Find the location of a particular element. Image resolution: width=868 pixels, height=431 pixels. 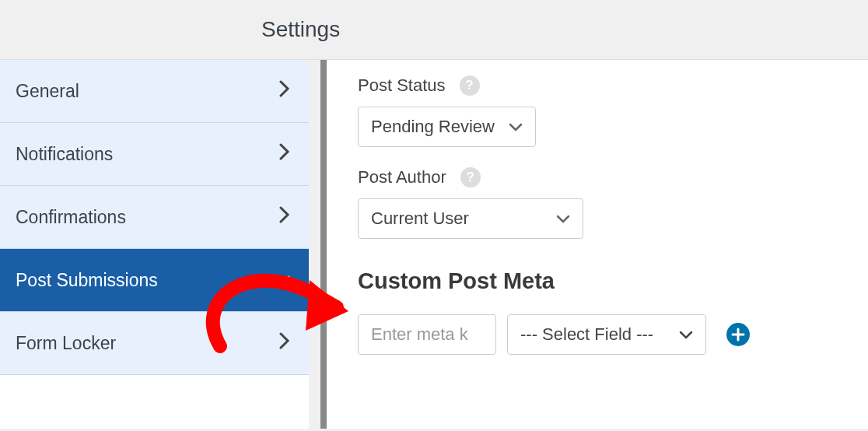

select-placeholder: --- Select Field --- is located at coordinates (586, 335).